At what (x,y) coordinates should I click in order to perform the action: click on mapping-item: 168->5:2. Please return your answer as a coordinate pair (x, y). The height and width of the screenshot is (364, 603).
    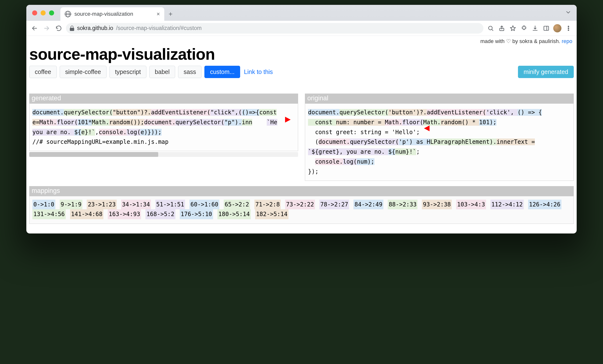
    Looking at the image, I should click on (161, 214).